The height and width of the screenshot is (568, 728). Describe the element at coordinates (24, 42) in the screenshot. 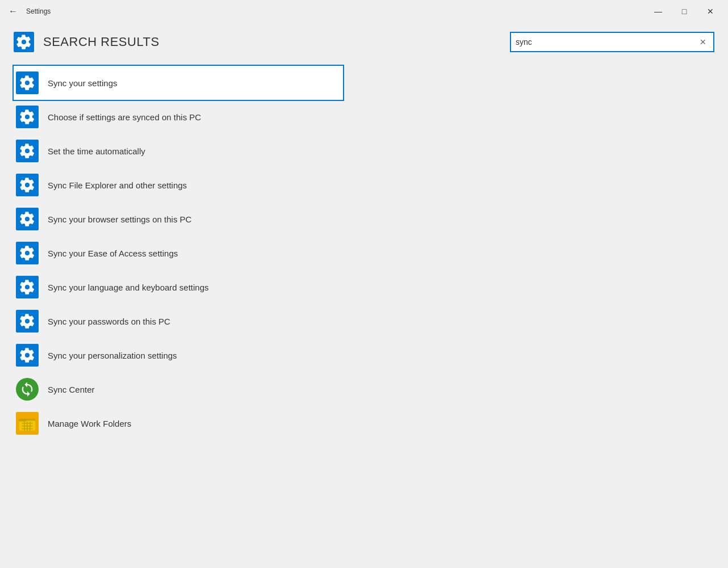

I see `gear-icon` at that location.